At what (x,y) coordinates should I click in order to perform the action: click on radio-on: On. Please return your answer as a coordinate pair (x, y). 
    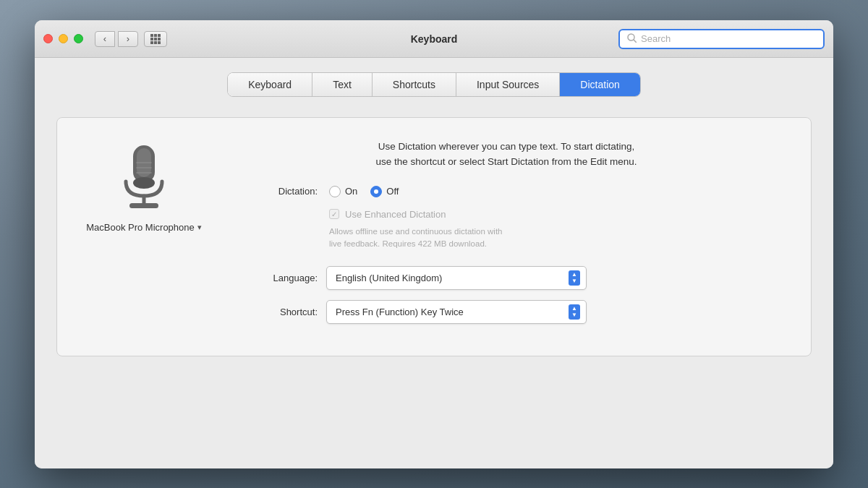
    Looking at the image, I should click on (343, 192).